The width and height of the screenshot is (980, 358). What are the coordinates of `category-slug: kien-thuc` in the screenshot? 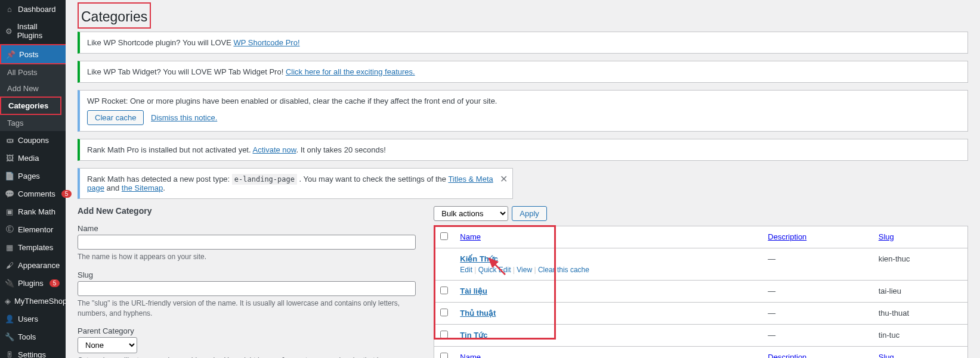 It's located at (920, 264).